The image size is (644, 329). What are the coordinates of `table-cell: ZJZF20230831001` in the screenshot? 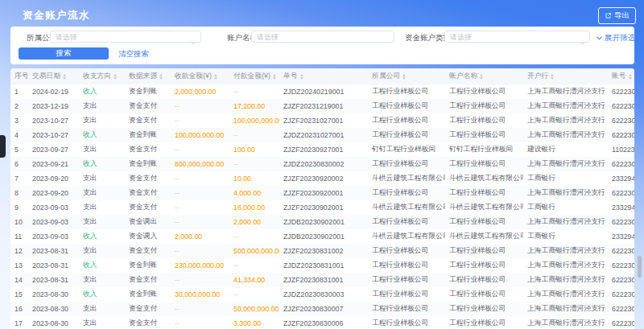 It's located at (324, 280).